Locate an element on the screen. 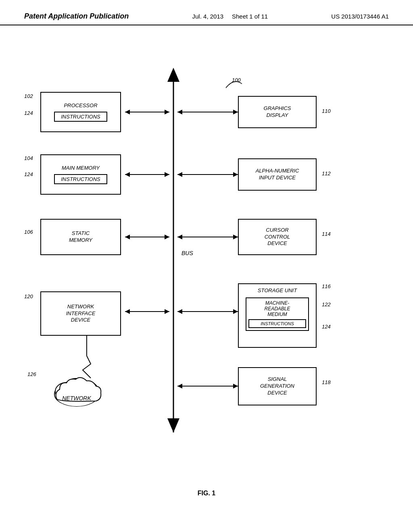  bus-graphics-arrow-right is located at coordinates (236, 112).